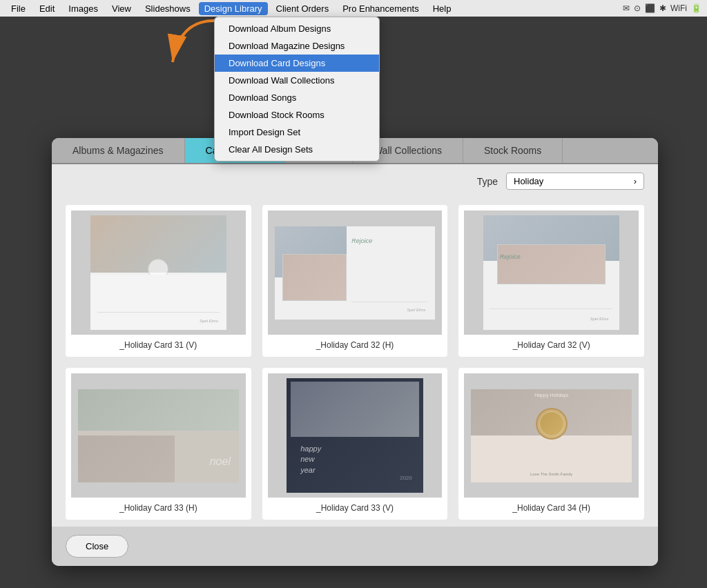  Describe the element at coordinates (355, 281) in the screenshot. I see `list-item: Rejoice Spel Elms _Holiday Card 32 (H)` at that location.